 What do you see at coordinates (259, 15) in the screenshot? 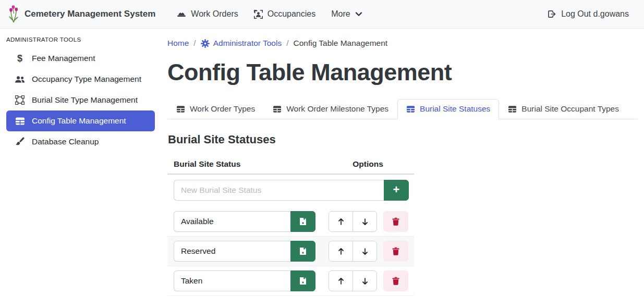
I see `person-bounding-box-icon` at bounding box center [259, 15].